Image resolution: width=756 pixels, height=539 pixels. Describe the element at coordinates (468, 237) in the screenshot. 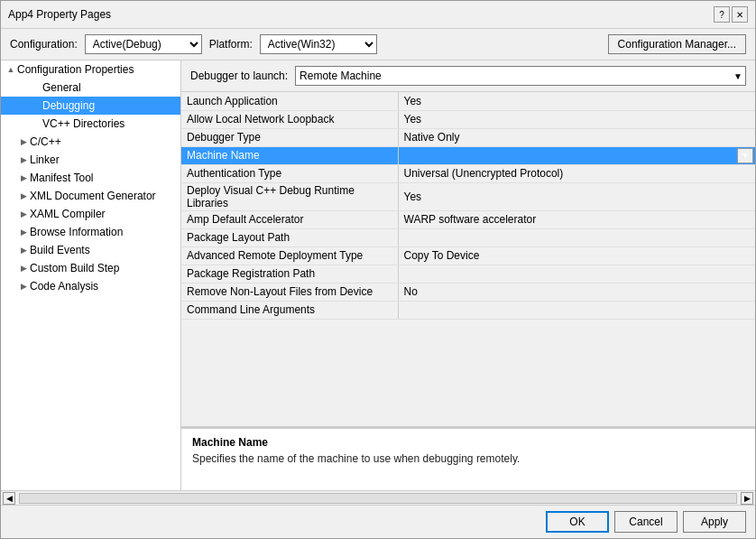

I see `table-row: Package Layout Path` at that location.